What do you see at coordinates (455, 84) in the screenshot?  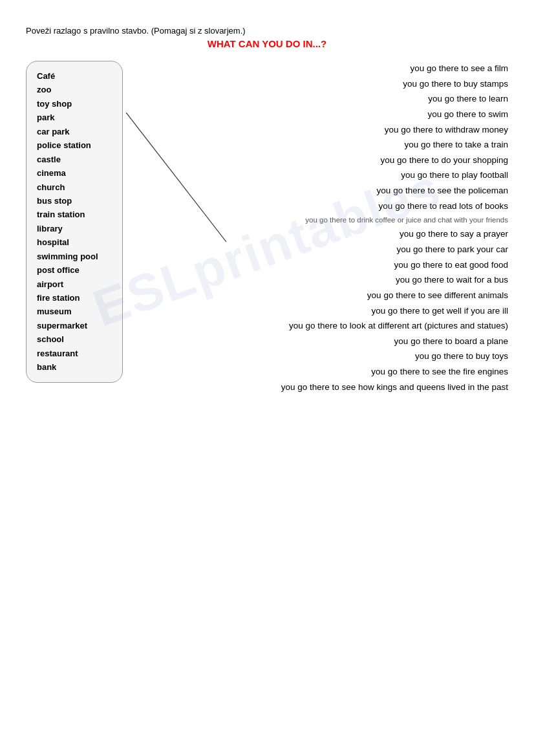 I see `clue-line: you go there to buy stamps` at bounding box center [455, 84].